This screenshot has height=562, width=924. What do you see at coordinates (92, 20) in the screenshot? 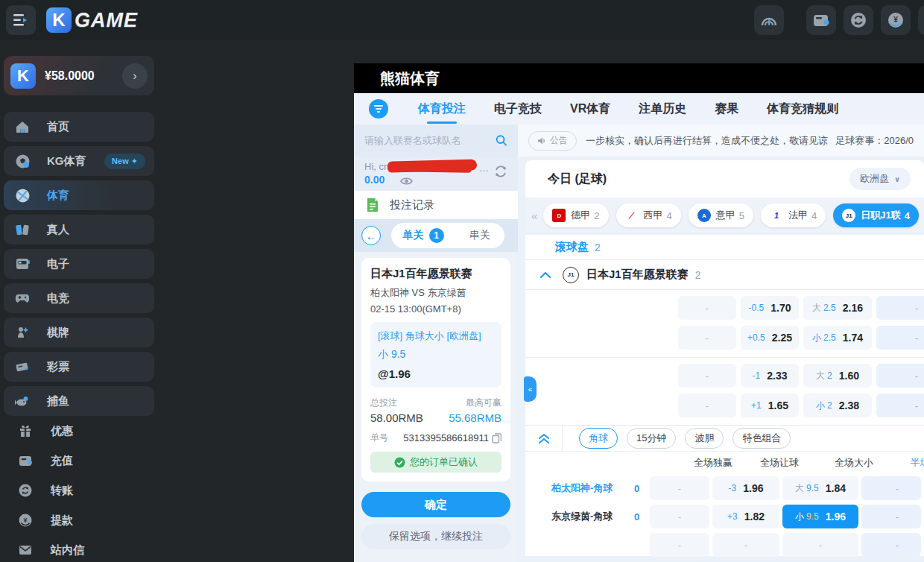
I see `brand-logo: K GAME` at bounding box center [92, 20].